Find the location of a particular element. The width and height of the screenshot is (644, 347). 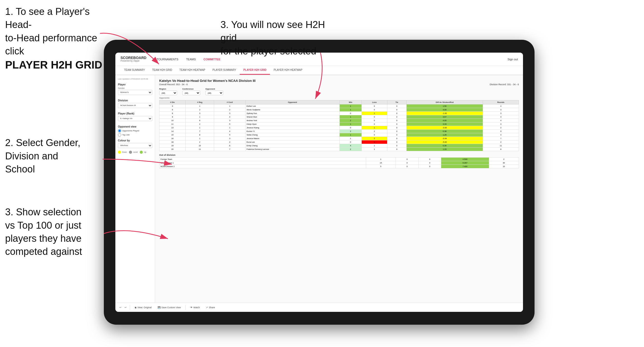

th-div: # Div is located at coordinates (173, 102).